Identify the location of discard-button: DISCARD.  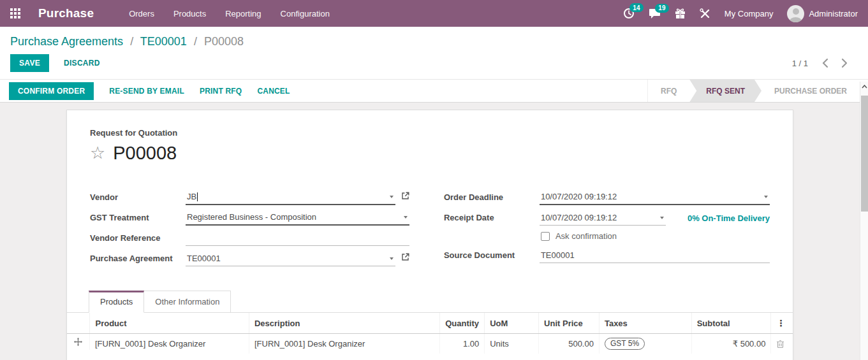
(82, 63).